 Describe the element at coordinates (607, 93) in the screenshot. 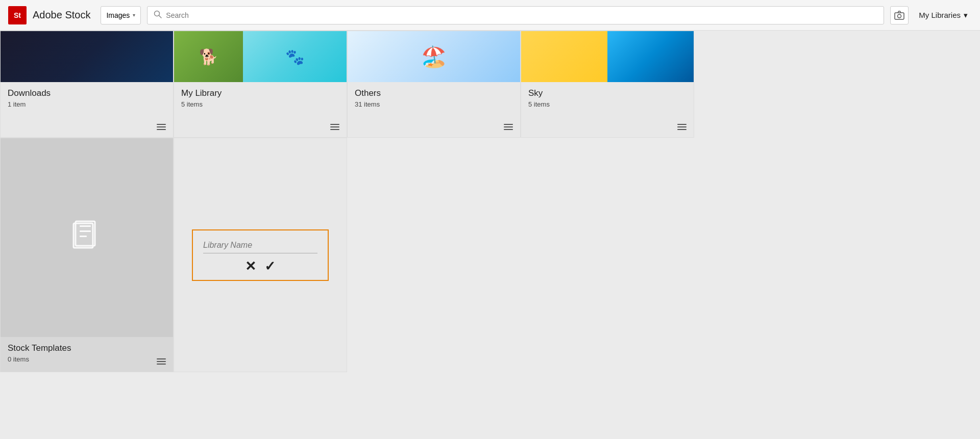

I see `sky-name: Sky` at that location.